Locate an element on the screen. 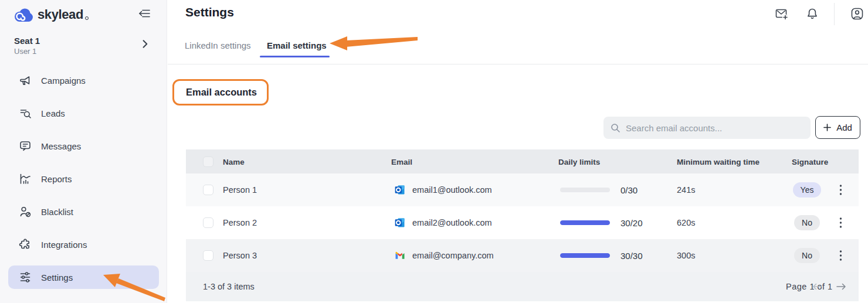  sidebar-item-reports: Reports is located at coordinates (83, 179).